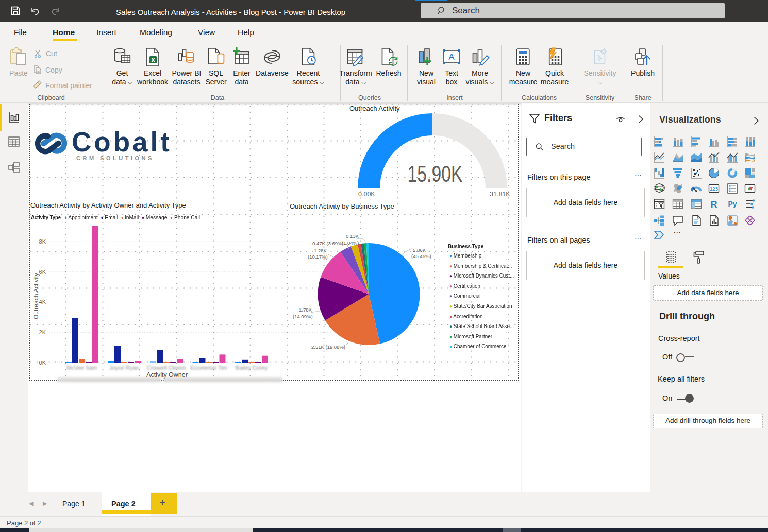 This screenshot has height=532, width=768. I want to click on svg-text: 0K, so click(43, 363).